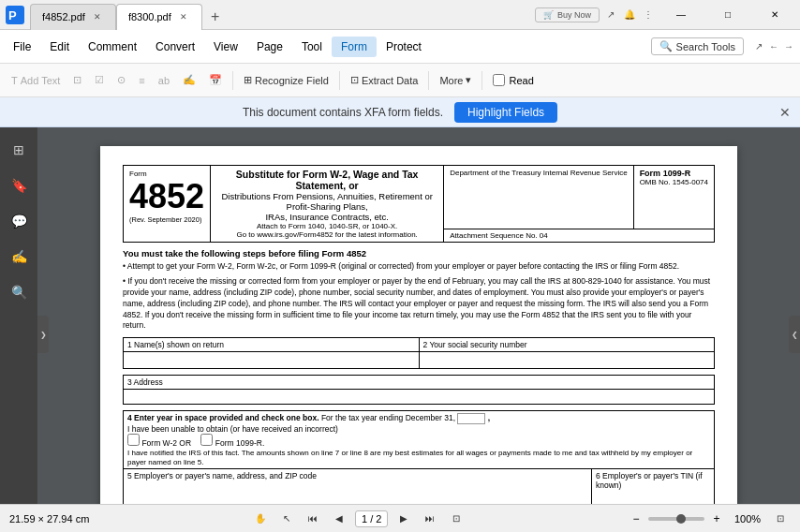 The height and width of the screenshot is (532, 800). What do you see at coordinates (133, 440) in the screenshot?
I see `w2-checkbox` at bounding box center [133, 440].